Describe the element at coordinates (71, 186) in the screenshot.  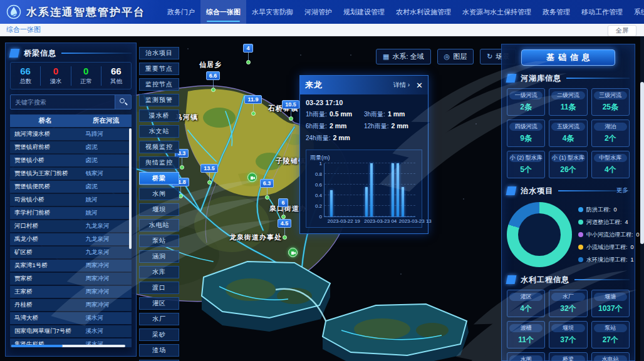
I see `table-row: 贾堡镇便民桥 卤泥` at that location.